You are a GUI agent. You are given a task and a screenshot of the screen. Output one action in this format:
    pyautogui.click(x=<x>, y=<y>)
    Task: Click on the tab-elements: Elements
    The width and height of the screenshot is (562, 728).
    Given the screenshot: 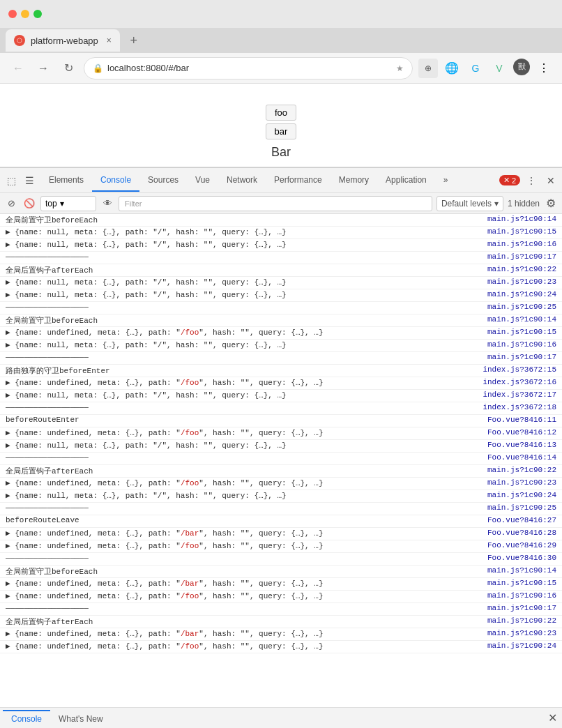 What is the action you would take?
    pyautogui.click(x=66, y=181)
    